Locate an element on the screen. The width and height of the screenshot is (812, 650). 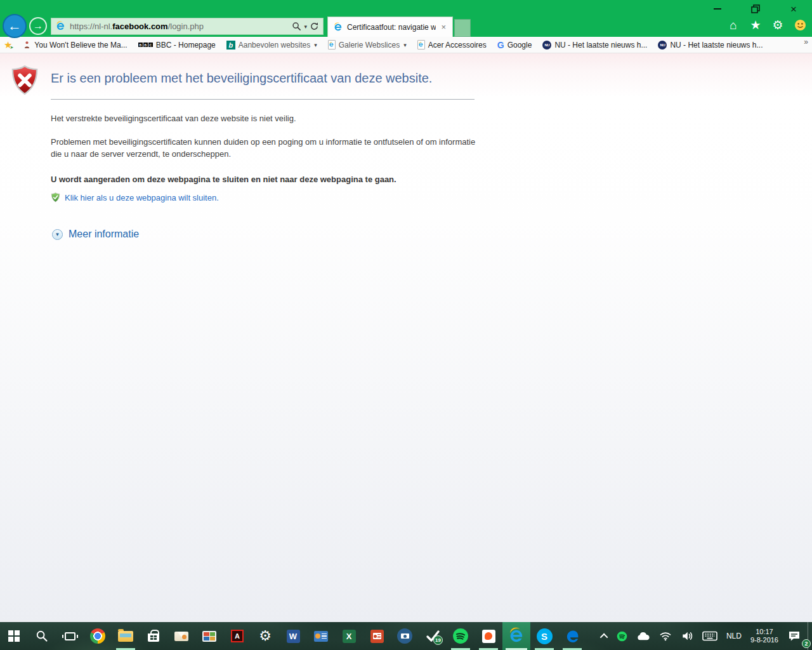
down-arrow: ▼ is located at coordinates (58, 235).